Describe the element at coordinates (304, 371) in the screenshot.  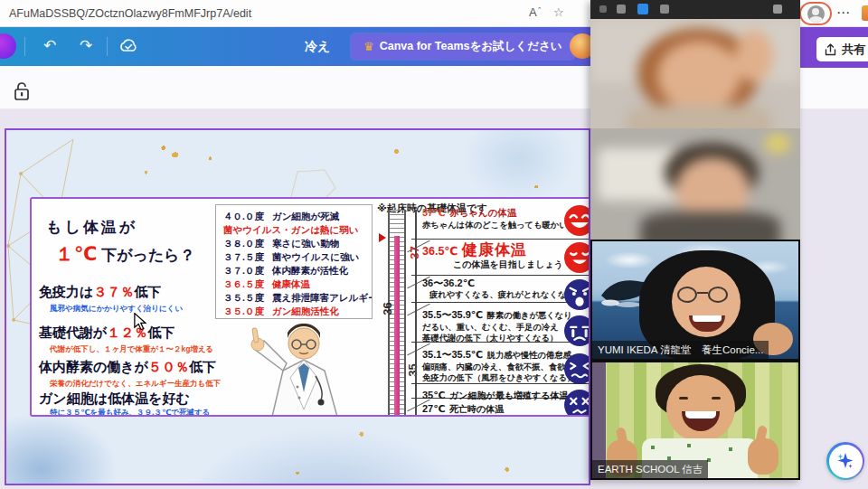
I see `doctor-illustration` at that location.